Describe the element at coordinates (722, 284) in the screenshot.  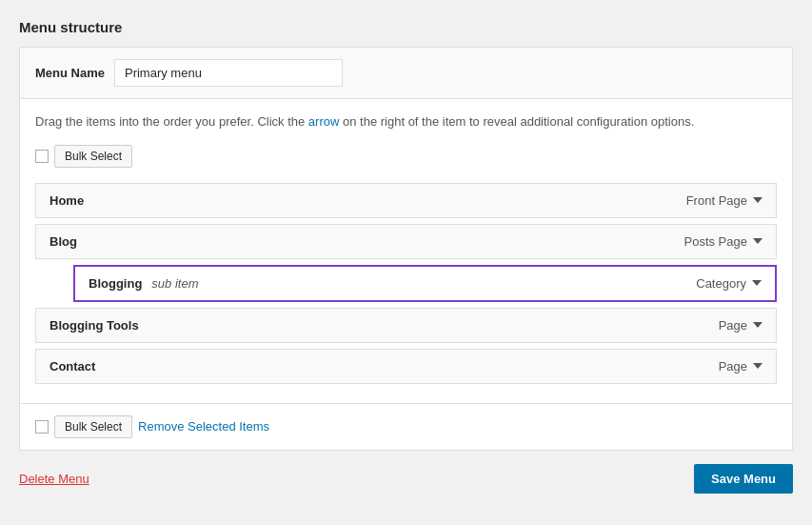
I see `menu-item-blogging-type: Category` at that location.